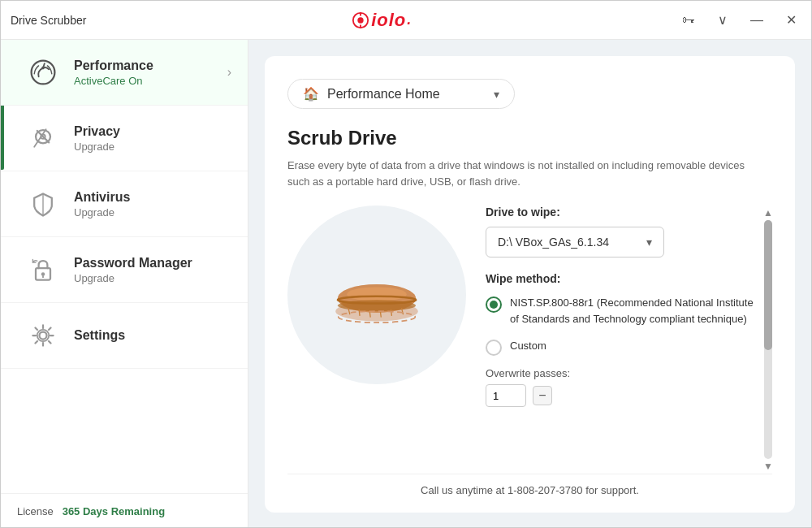 The height and width of the screenshot is (528, 812). I want to click on wipe-method-label: Wipe method:, so click(622, 279).